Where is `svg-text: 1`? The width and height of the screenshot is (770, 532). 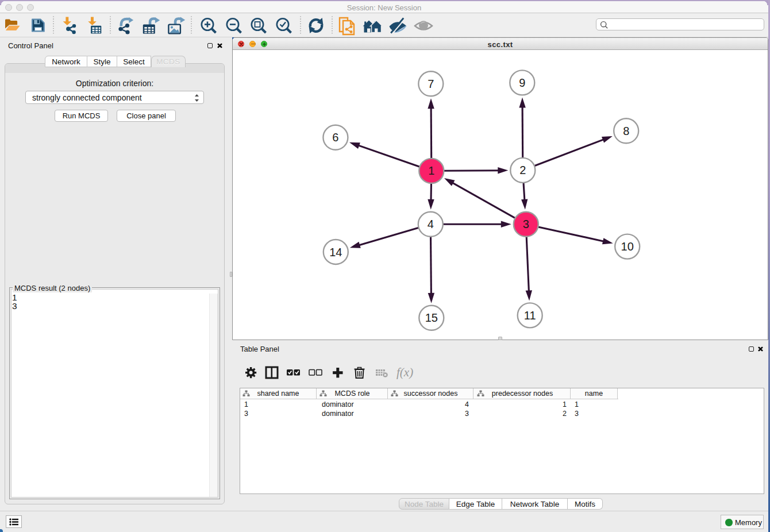
svg-text: 1 is located at coordinates (431, 171).